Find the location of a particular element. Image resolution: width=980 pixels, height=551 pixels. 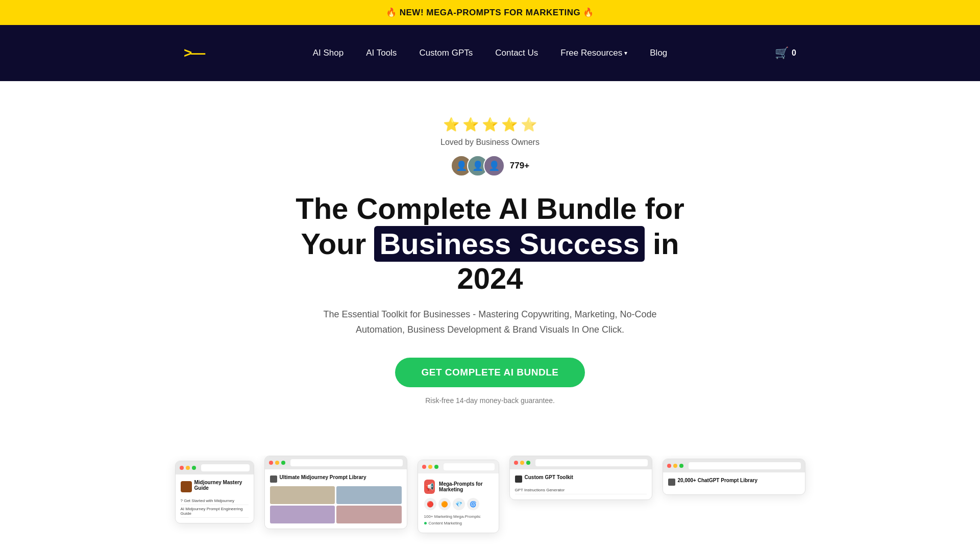

star-2: ⭐ is located at coordinates (471, 124).